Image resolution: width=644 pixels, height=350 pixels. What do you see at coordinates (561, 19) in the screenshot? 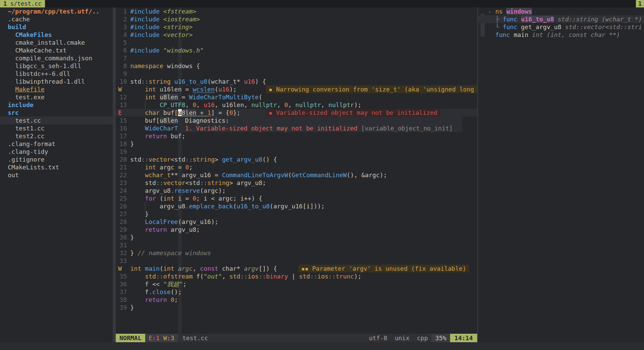
I see `outline-symbol-row: ├ func u16_to_u8 std::string (wchar_t *)` at bounding box center [561, 19].